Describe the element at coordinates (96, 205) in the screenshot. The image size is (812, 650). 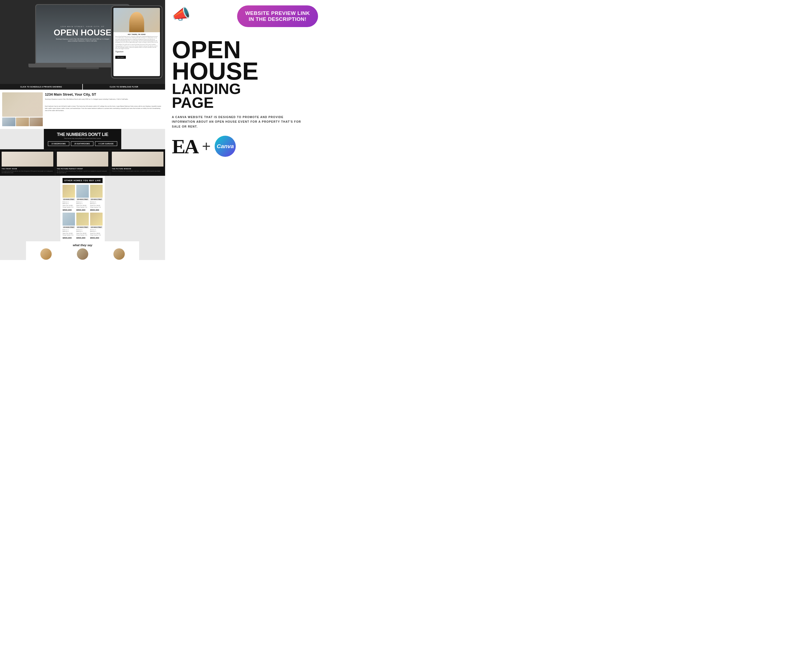
I see `home-card-3-details: Bedrooms: 4 Bathrooms: 2 Square Feet: 15…` at that location.